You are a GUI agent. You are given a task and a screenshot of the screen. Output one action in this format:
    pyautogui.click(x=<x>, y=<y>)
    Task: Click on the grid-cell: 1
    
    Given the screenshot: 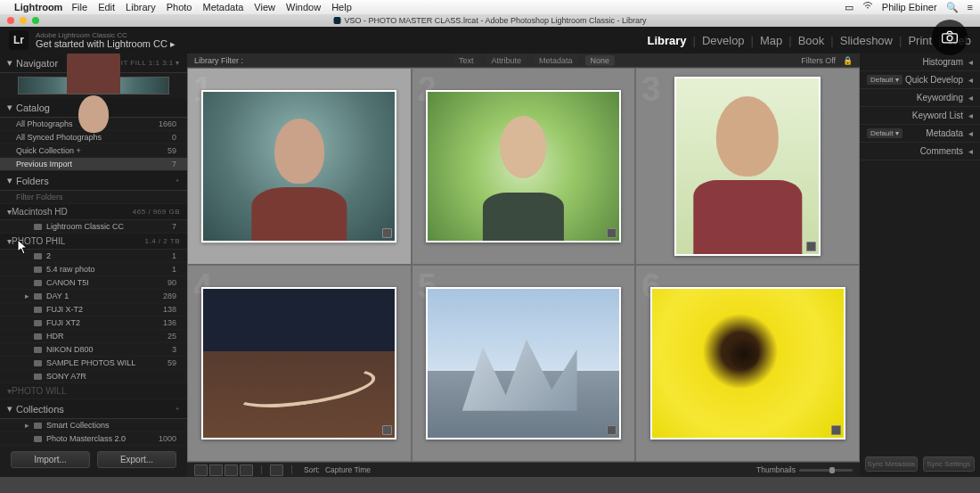 What is the action you would take?
    pyautogui.click(x=299, y=166)
    